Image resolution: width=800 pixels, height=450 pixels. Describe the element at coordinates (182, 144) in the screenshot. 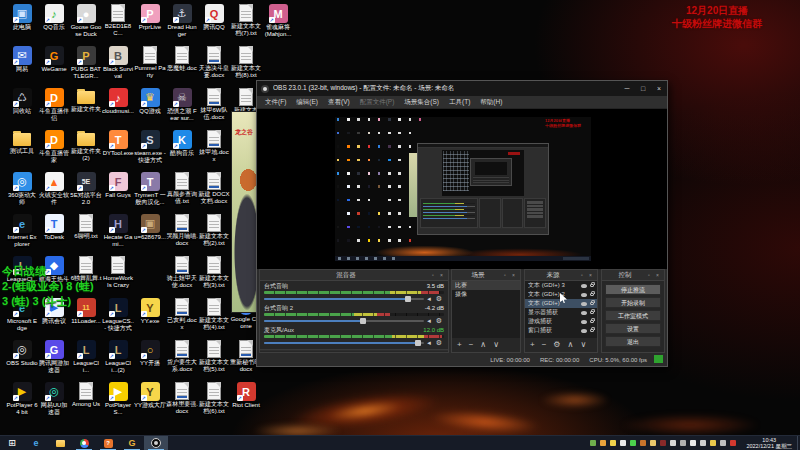

I see `desktop-icon: K↗酷狗音乐` at that location.